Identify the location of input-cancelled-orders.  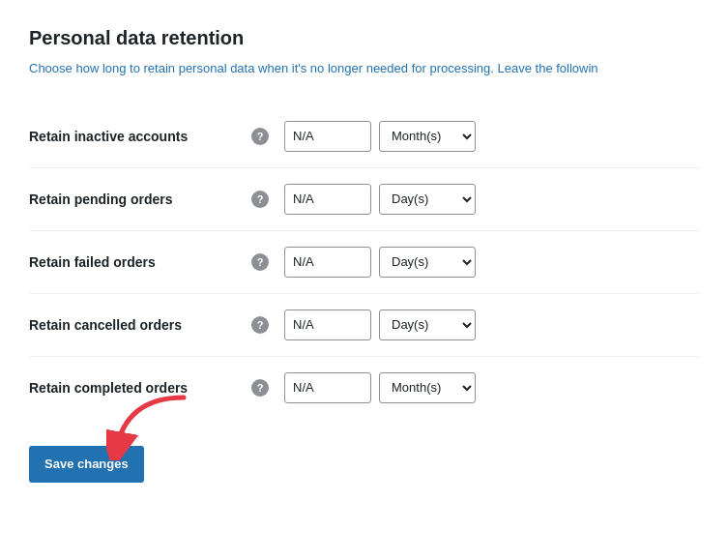
(328, 325).